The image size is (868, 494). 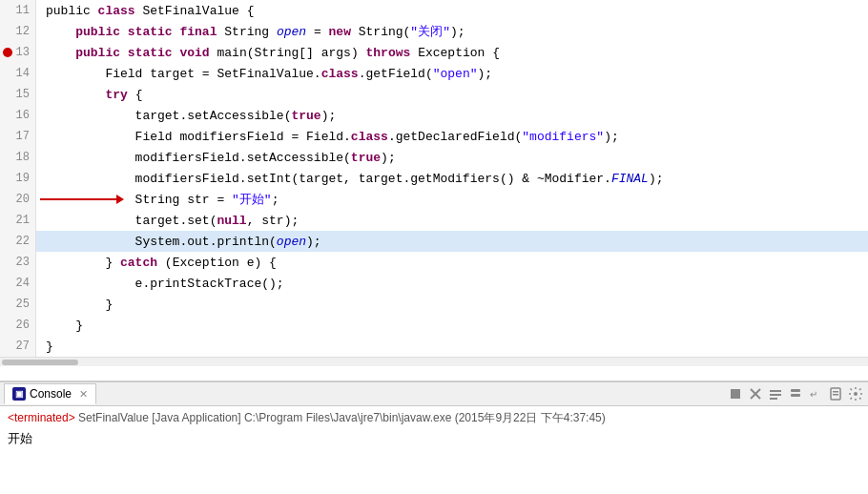 What do you see at coordinates (434, 73) in the screenshot?
I see `code-line: 14 Field target = SetFinalValue.class.ge…` at bounding box center [434, 73].